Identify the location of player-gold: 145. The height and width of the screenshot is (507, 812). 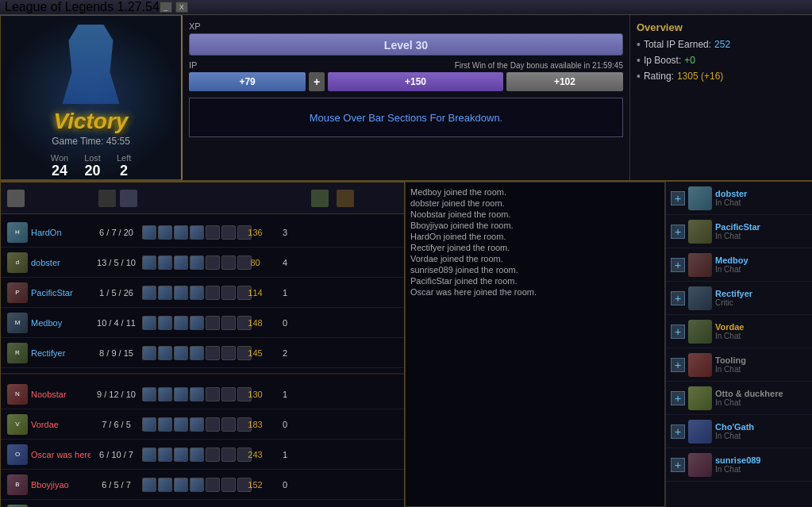
(256, 353).